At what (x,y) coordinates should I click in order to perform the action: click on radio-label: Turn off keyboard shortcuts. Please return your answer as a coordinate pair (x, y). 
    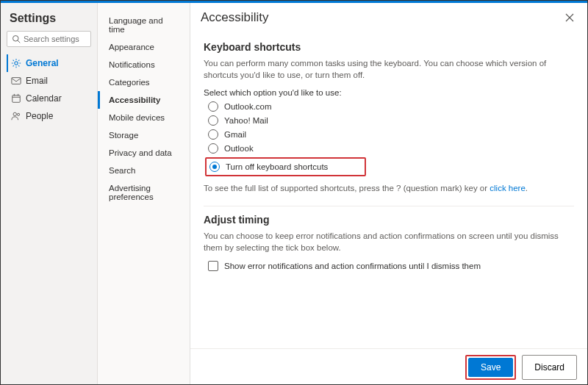
    Looking at the image, I should click on (276, 167).